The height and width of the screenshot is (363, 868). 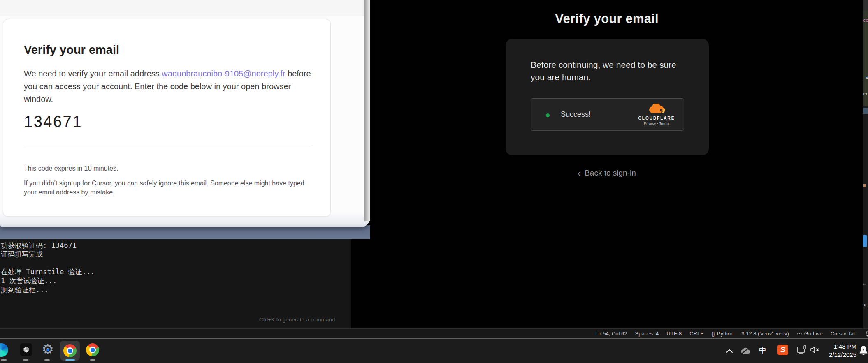 I want to click on code-fragment: cc, so click(x=866, y=21).